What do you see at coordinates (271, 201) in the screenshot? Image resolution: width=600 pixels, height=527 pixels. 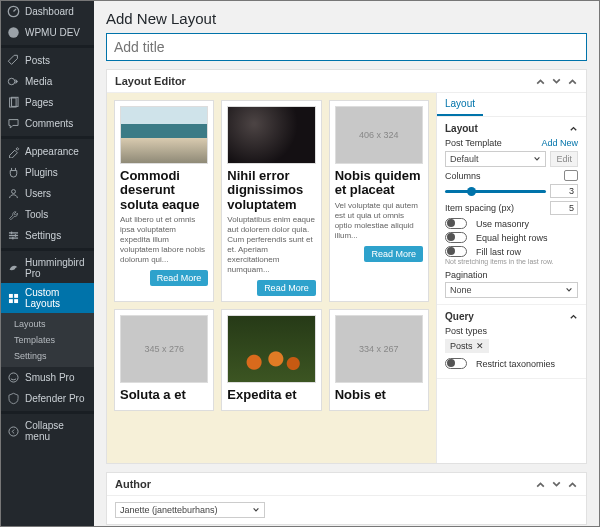 I see `layout-card: Nihil error dignissimos voluptatem Volup…` at bounding box center [271, 201].